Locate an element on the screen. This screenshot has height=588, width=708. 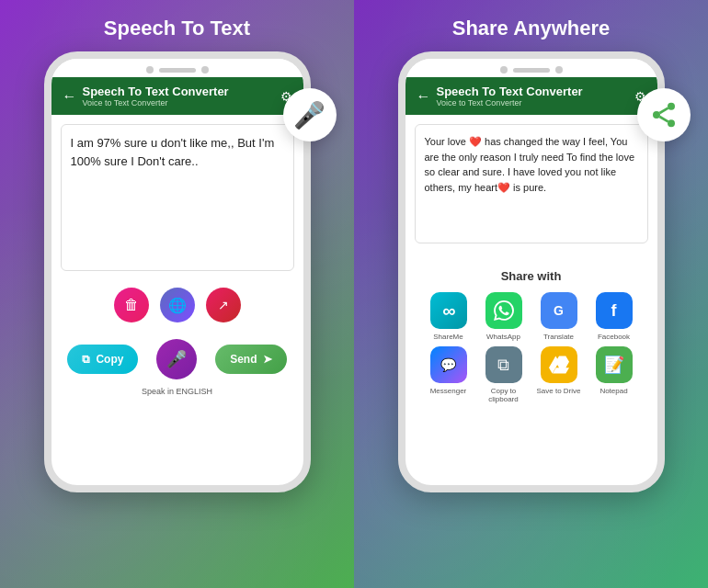
back-arrow-left: ← is located at coordinates (70, 96).